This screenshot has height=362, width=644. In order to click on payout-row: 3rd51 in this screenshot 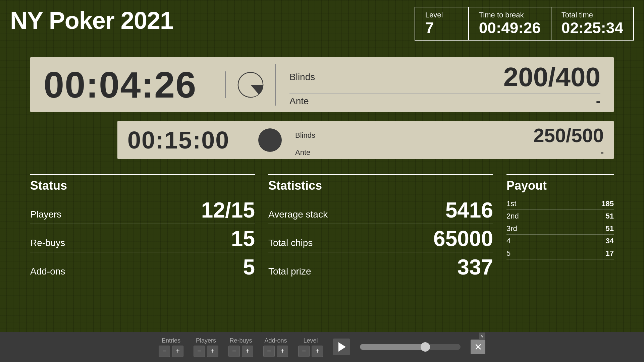, I will do `click(560, 229)`.